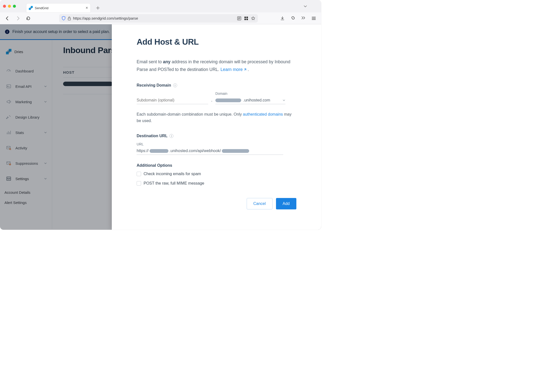 The height and width of the screenshot is (392, 549). I want to click on tabs-overflow-chevron, so click(305, 6).